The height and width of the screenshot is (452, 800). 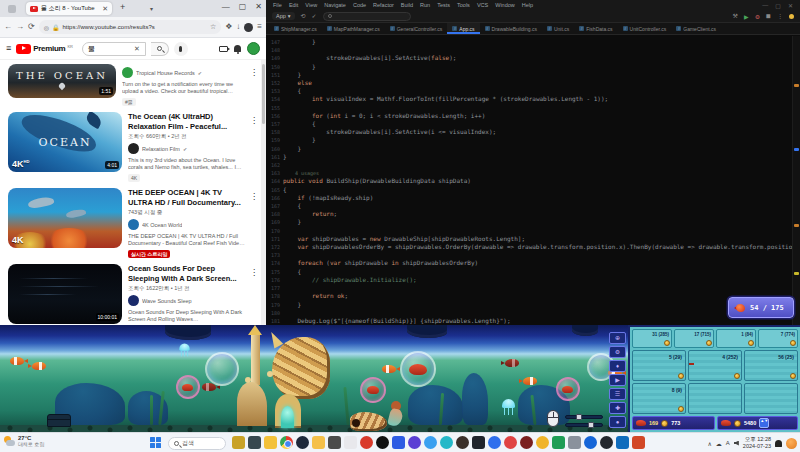 What do you see at coordinates (462, 442) in the screenshot?
I see `brown-app-icon` at bounding box center [462, 442].